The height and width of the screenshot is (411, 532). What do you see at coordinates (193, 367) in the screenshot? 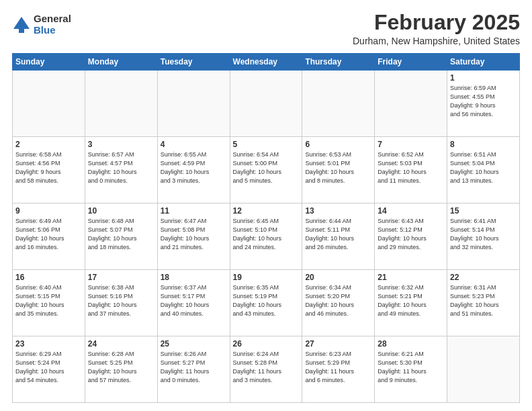
I see `day-info: Sunrise: 6:26 AM Sunset: 5:27 PM Dayligh…` at bounding box center [193, 367].